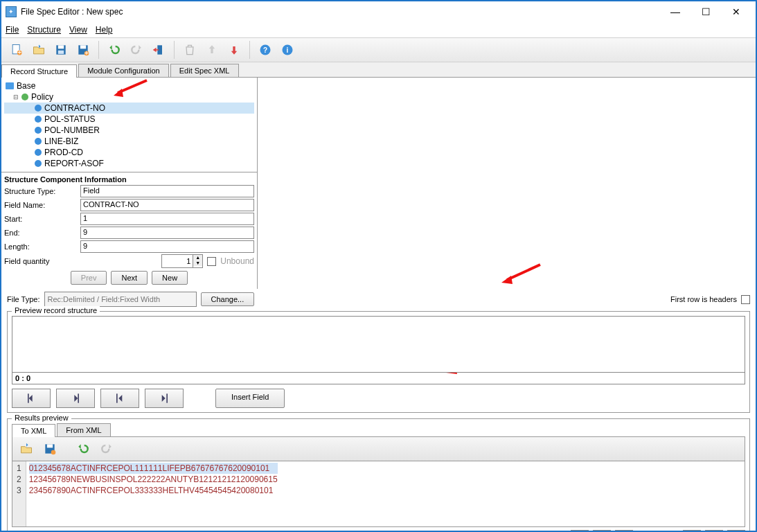 The width and height of the screenshot is (757, 532). Describe the element at coordinates (72, 130) in the screenshot. I see `tree-label: POL-NUMBER` at that location.